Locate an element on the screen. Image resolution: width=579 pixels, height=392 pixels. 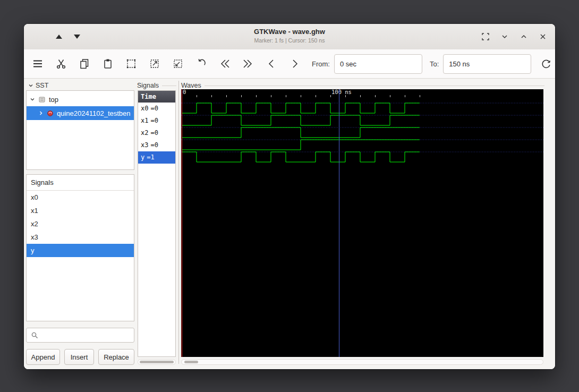
list-item: x3 is located at coordinates (80, 237).